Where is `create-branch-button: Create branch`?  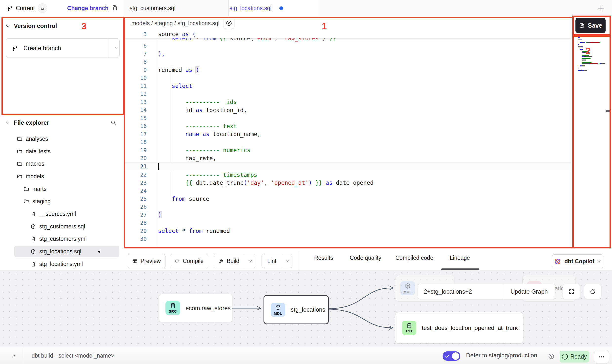
create-branch-button: Create branch is located at coordinates (63, 48).